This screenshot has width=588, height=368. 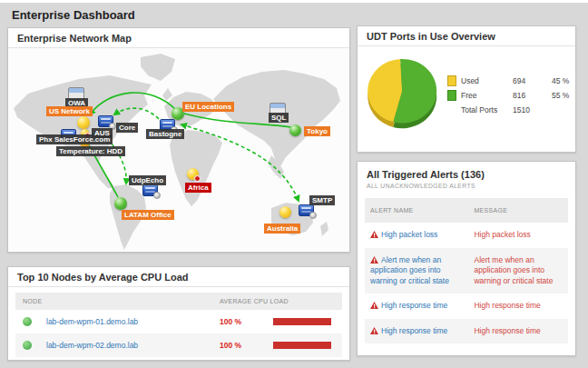 What do you see at coordinates (466, 211) in the screenshot?
I see `alerts-table-header: ALERT NAME MESSAGE` at bounding box center [466, 211].